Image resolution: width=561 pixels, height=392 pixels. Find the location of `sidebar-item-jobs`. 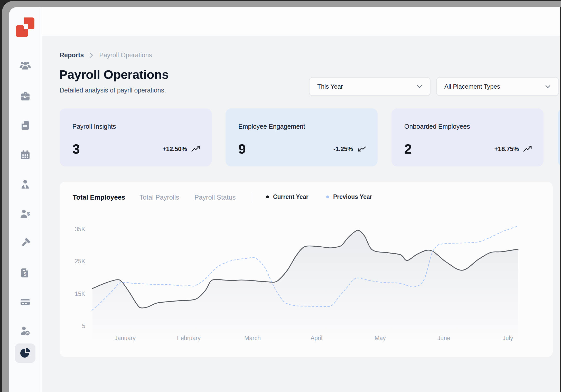

sidebar-item-jobs is located at coordinates (25, 96).